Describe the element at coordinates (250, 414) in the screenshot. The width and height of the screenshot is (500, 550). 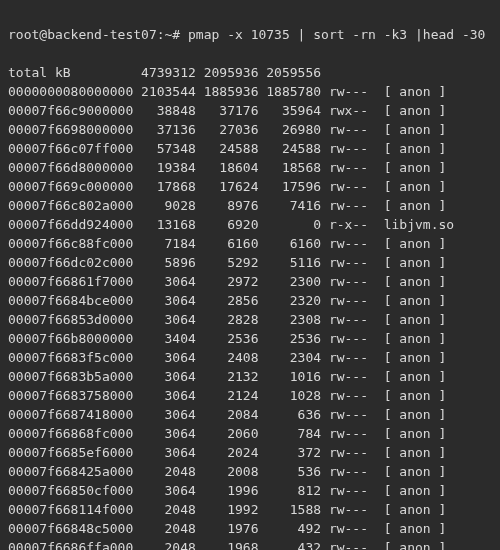
I see `table-row: 00007f6687418000 3064 2084 636 rw--- [ a…` at that location.